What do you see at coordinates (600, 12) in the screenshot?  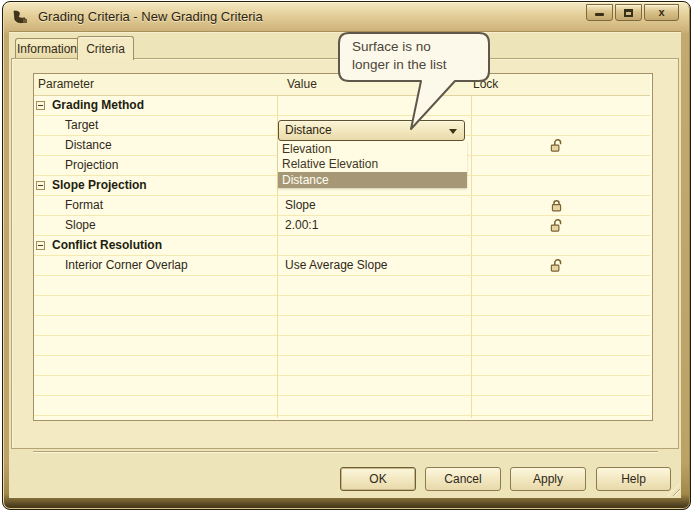 I see `minimize-button` at bounding box center [600, 12].